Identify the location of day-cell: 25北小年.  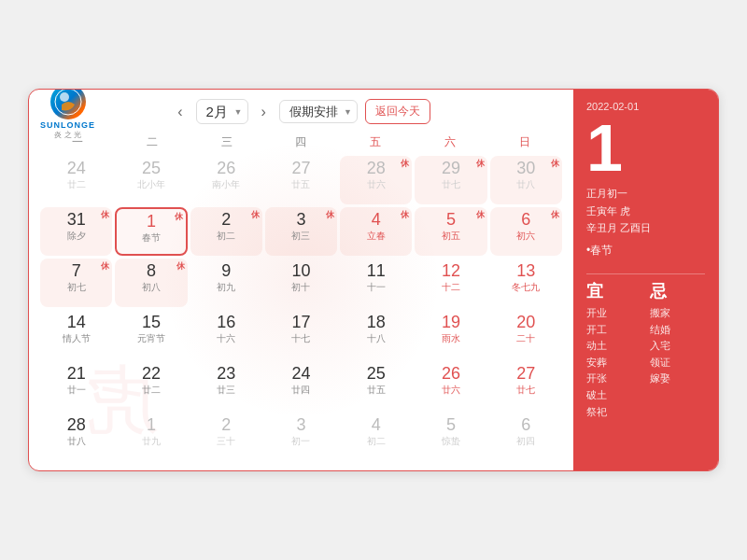
(151, 180).